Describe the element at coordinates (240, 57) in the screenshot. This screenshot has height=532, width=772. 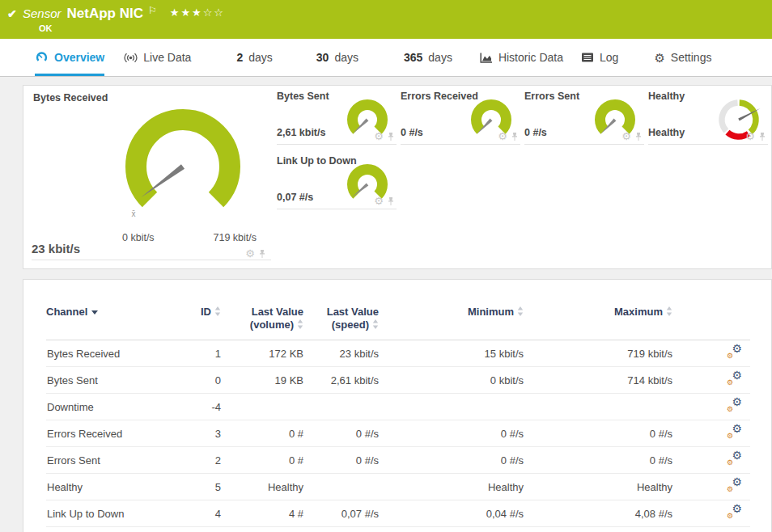
I see `tab-2-days-number: 2` at that location.